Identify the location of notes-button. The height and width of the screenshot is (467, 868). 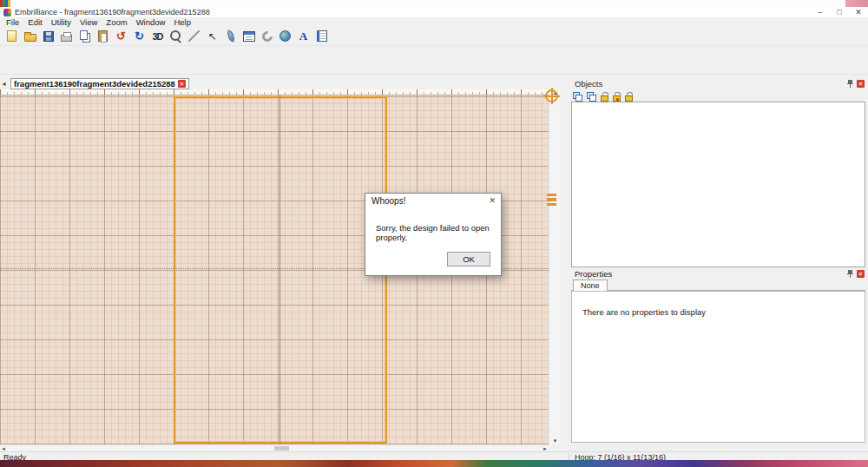
(321, 36).